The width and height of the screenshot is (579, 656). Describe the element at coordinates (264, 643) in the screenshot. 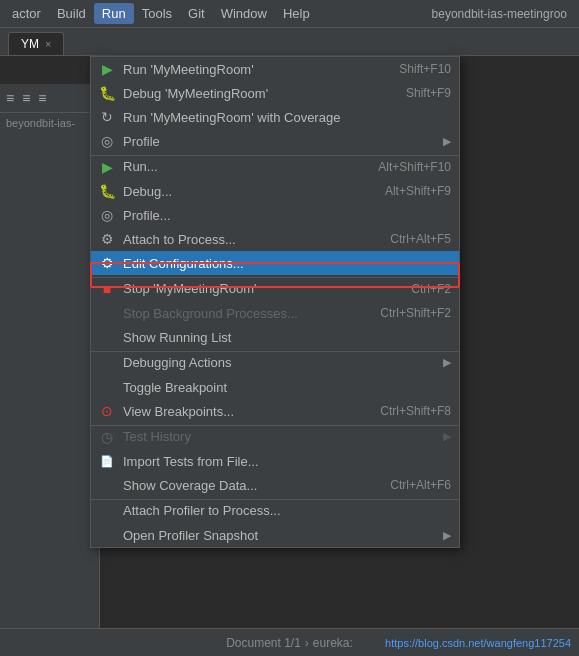

I see `doc-label: Document 1/1` at that location.